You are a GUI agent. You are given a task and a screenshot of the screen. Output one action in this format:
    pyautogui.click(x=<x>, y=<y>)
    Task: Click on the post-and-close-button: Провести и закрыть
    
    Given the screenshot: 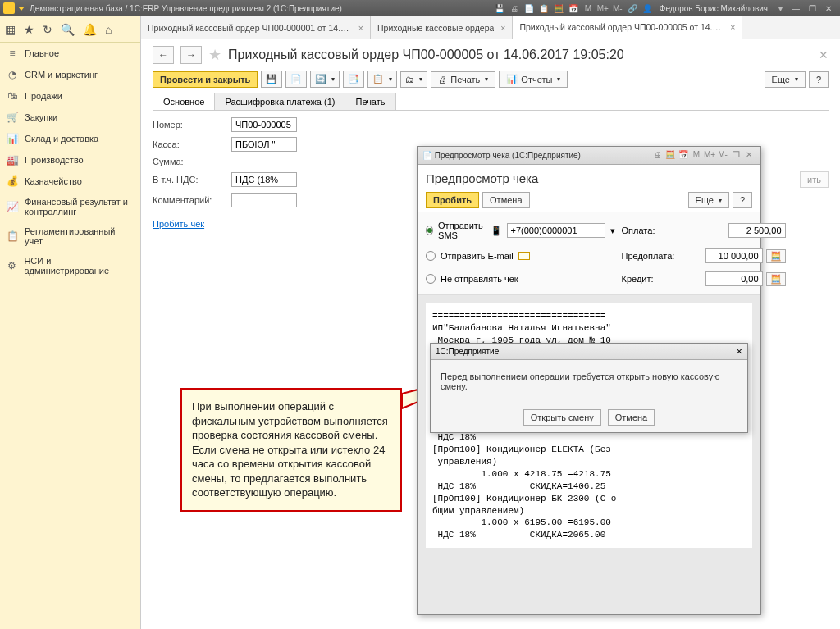 What is the action you would take?
    pyautogui.click(x=205, y=80)
    